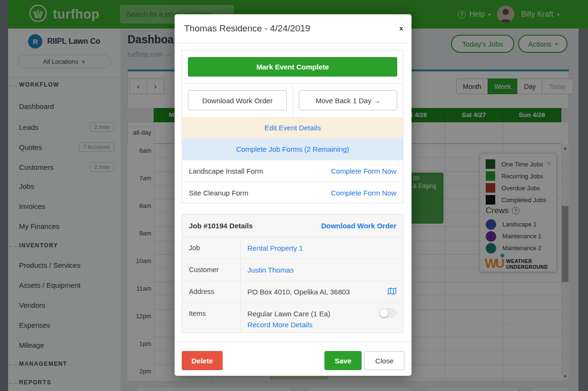 This screenshot has height=391, width=588. Describe the element at coordinates (299, 292) in the screenshot. I see `address-value: PO Box 4010, Opelika AL 36803` at that location.